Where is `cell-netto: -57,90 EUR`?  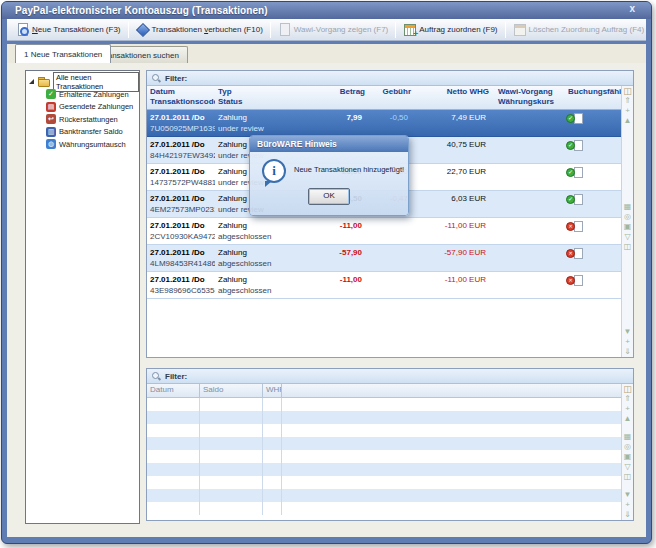
cell-netto: -57,90 EUR is located at coordinates (456, 258).